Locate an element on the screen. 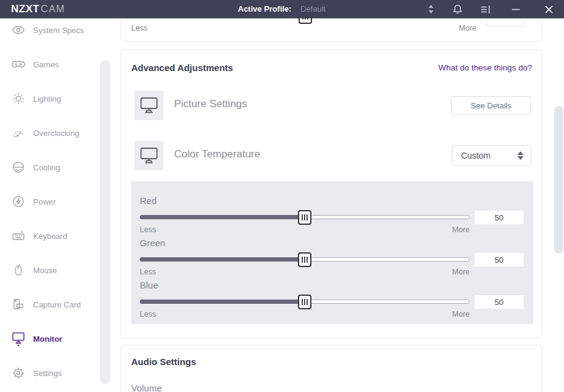 This screenshot has height=392, width=564. green-slider-fill is located at coordinates (222, 260).